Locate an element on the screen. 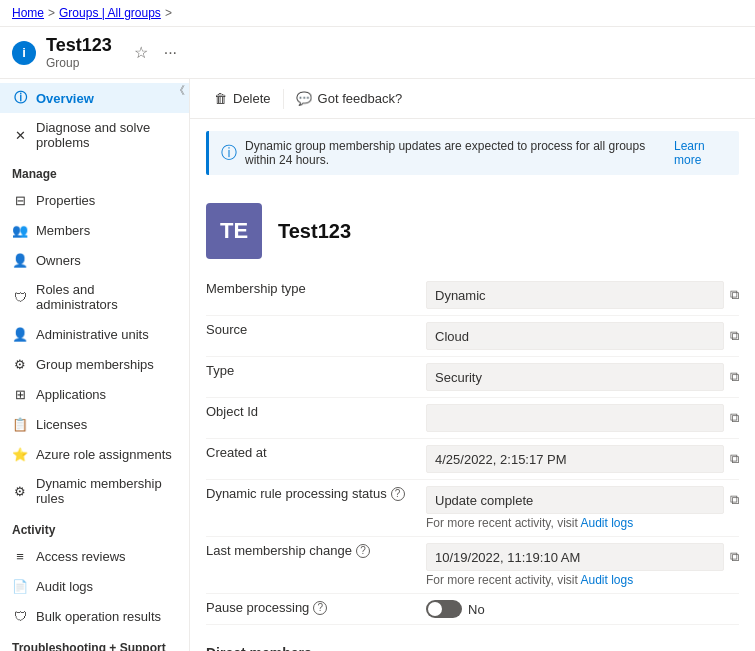 The image size is (755, 651). sidebar-item-admin-units-label: Administrative units is located at coordinates (92, 334).